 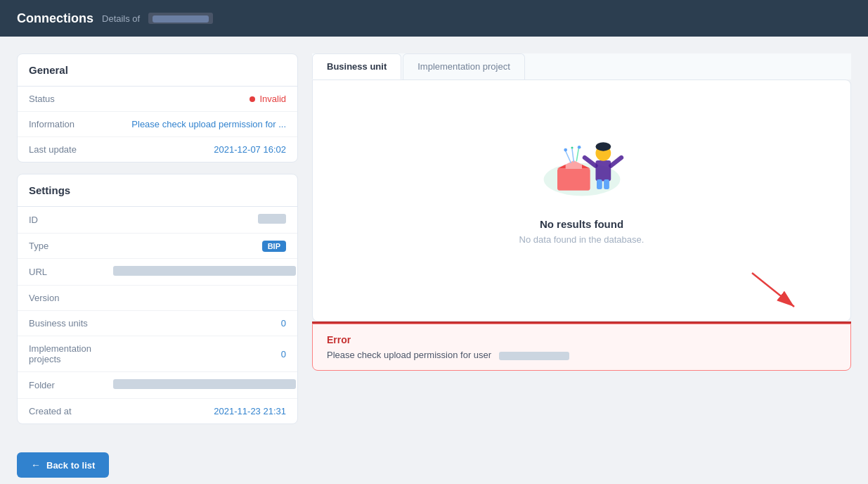 What do you see at coordinates (200, 324) in the screenshot?
I see `business-units-value: 0` at bounding box center [200, 324].